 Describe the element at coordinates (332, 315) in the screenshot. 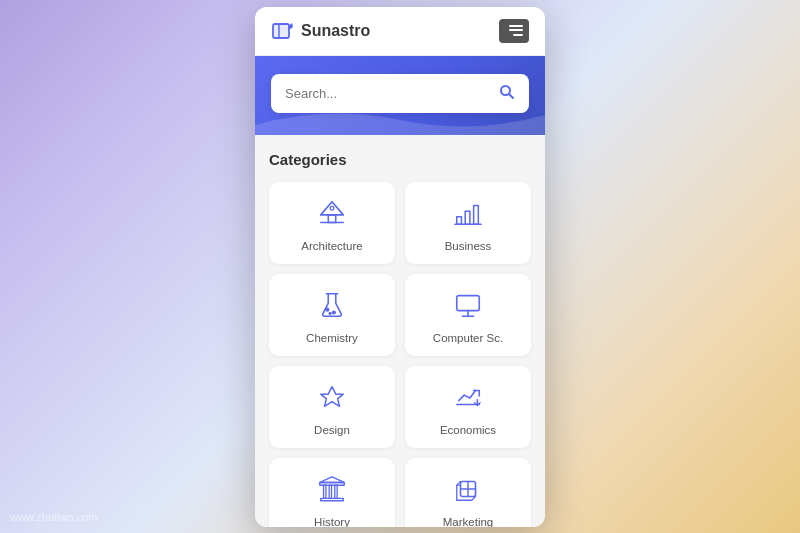

I see `category-card-chemistry: Chemistry` at that location.